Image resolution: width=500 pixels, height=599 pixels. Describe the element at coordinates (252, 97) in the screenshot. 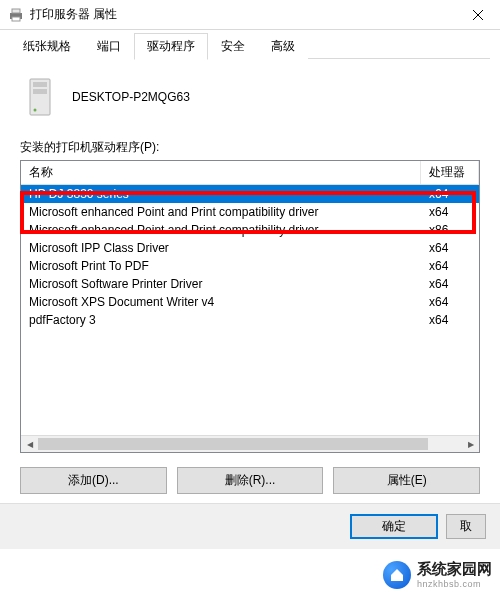

I see `server-row: DESKTOP-P2MQG63` at that location.